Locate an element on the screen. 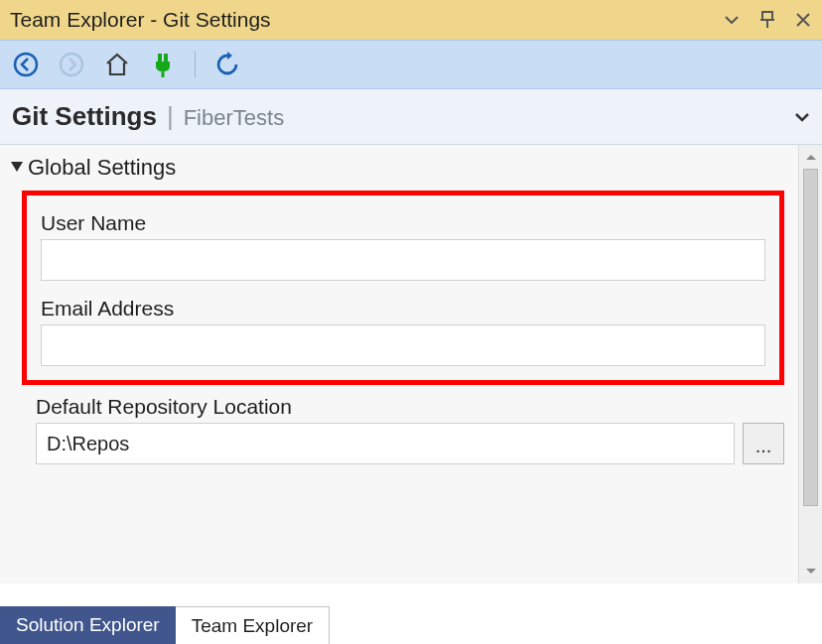  window-title: Team Explorer - Git Settings is located at coordinates (141, 20).